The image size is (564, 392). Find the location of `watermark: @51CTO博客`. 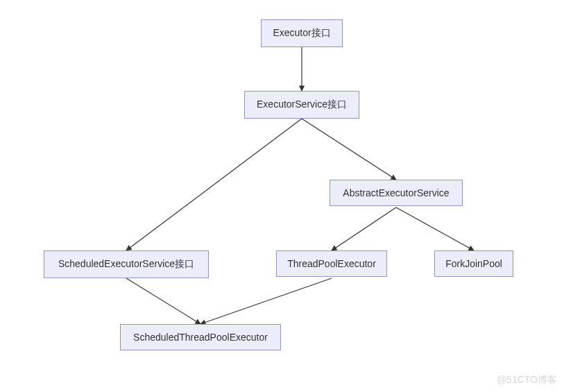

watermark: @51CTO博客 is located at coordinates (527, 380).